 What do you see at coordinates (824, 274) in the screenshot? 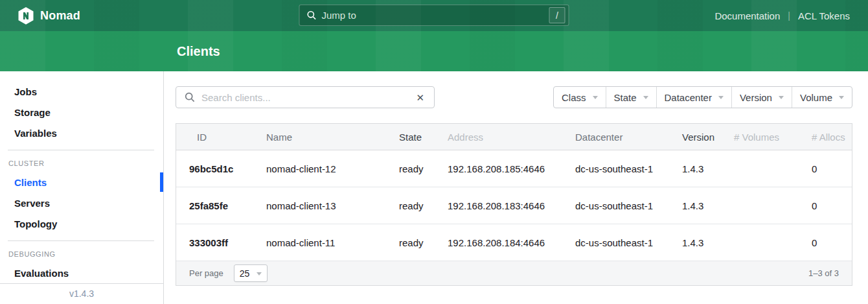
I see `pagination-range: 1–3 of 3` at bounding box center [824, 274].